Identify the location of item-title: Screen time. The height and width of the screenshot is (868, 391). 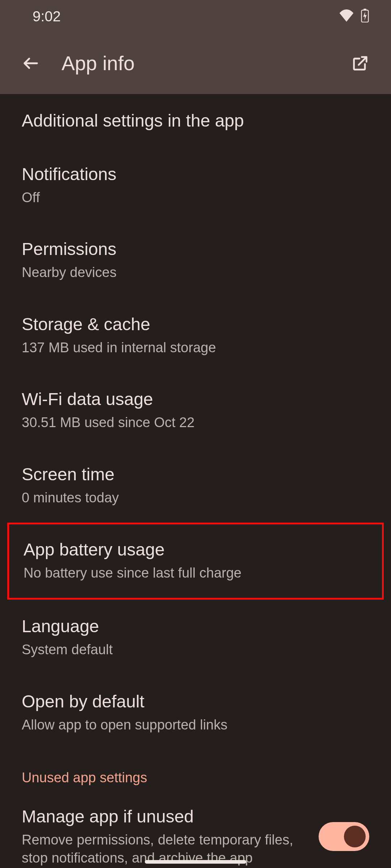
(196, 475).